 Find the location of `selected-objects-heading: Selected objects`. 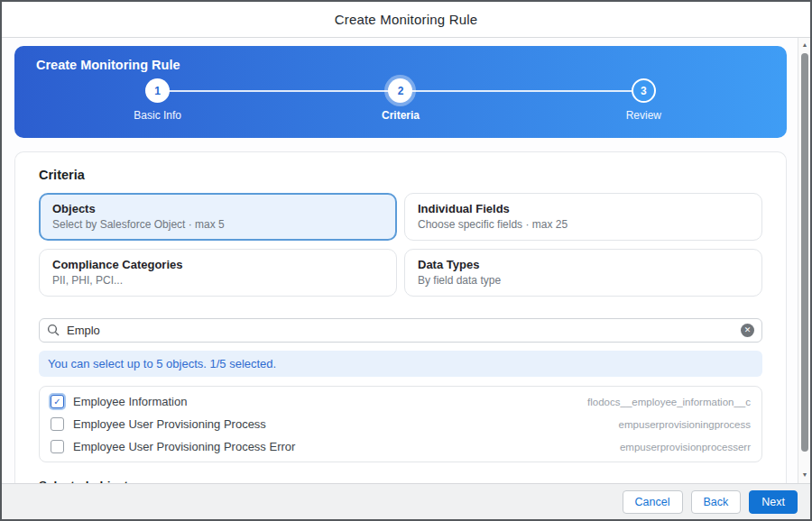

selected-objects-heading: Selected objects is located at coordinates (401, 481).